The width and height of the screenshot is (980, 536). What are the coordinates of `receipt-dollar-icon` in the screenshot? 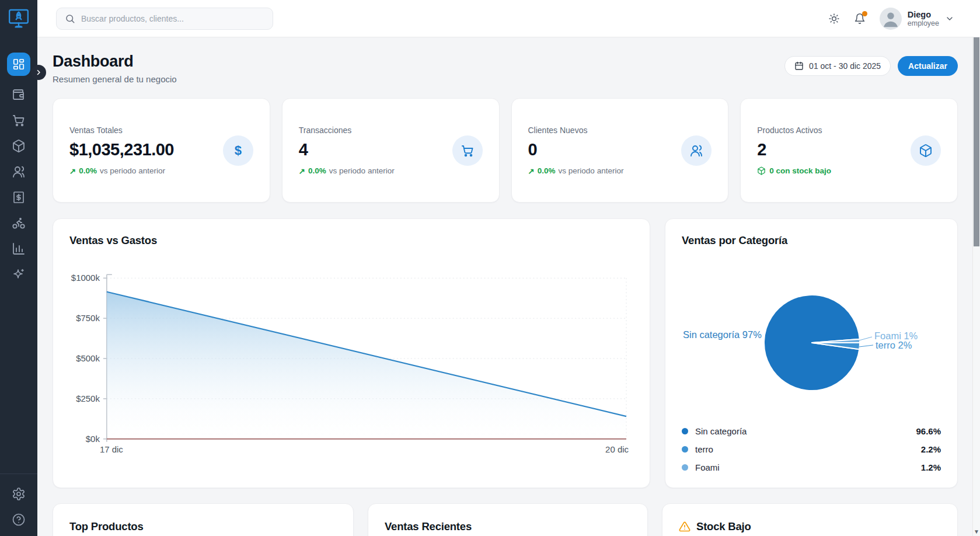 It's located at (19, 197).